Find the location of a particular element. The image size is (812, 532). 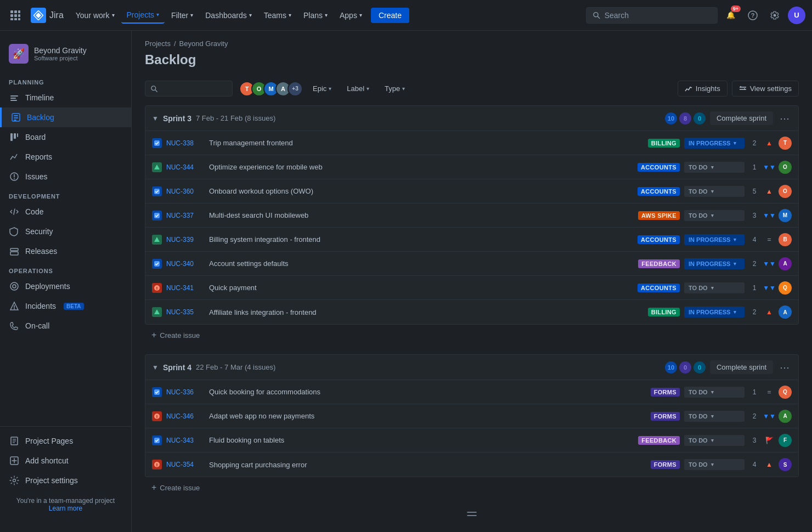

status-chevron: ▾ is located at coordinates (712, 216).